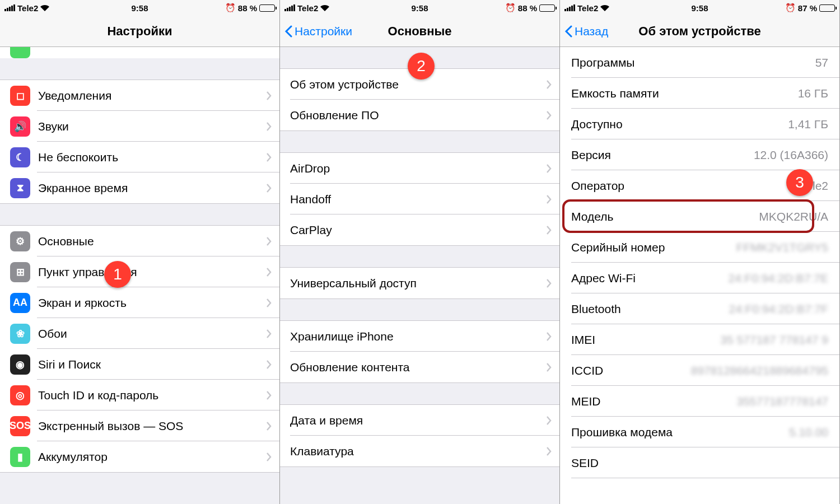  I want to click on status-time: 9:58, so click(139, 8).